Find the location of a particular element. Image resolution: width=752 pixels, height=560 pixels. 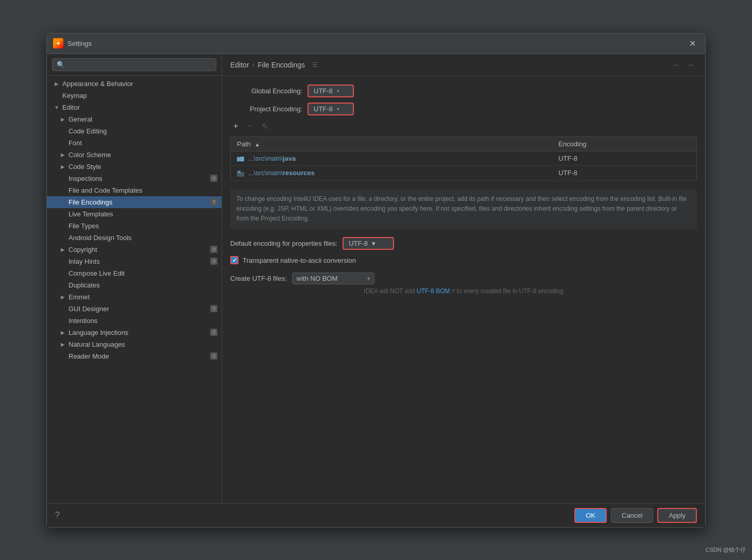

sidebar-item-inlay-hints: ▶ Inlay Hints ☰ is located at coordinates (134, 262).